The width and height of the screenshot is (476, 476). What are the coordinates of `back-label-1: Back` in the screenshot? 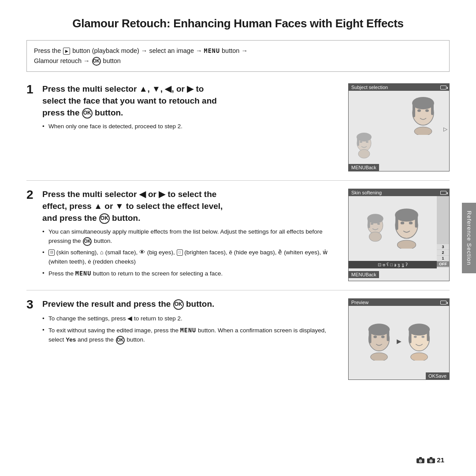 It's located at (371, 167).